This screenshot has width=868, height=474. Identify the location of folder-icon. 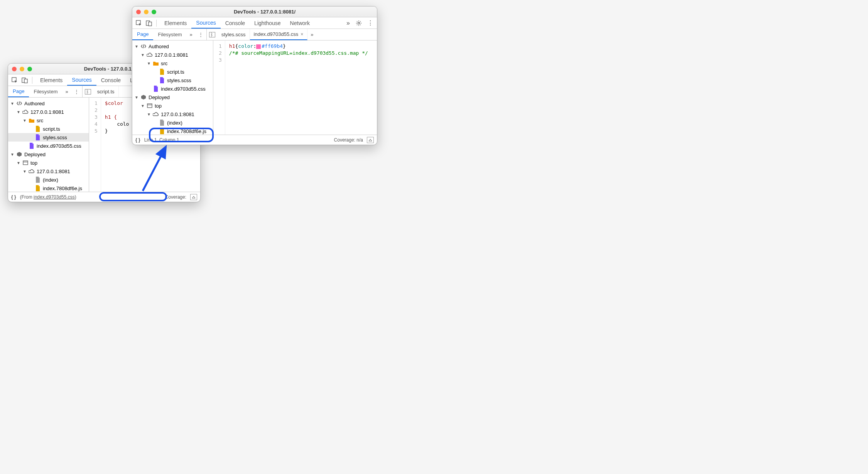
(32, 120).